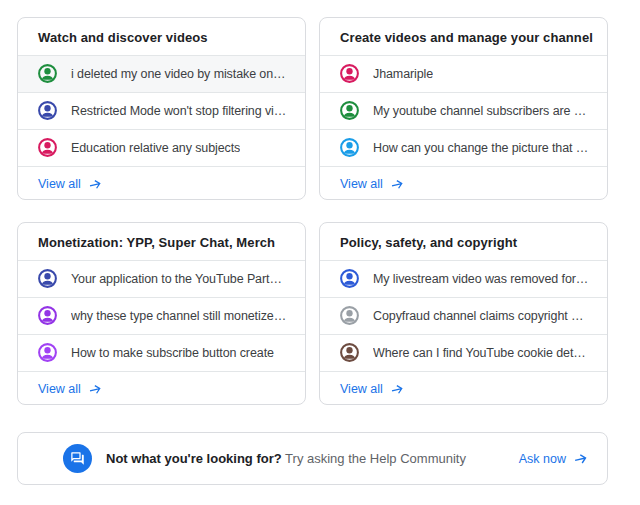 The width and height of the screenshot is (640, 505). What do you see at coordinates (179, 316) in the screenshot?
I see `thread-title: why these type channel still monetize wi…` at bounding box center [179, 316].